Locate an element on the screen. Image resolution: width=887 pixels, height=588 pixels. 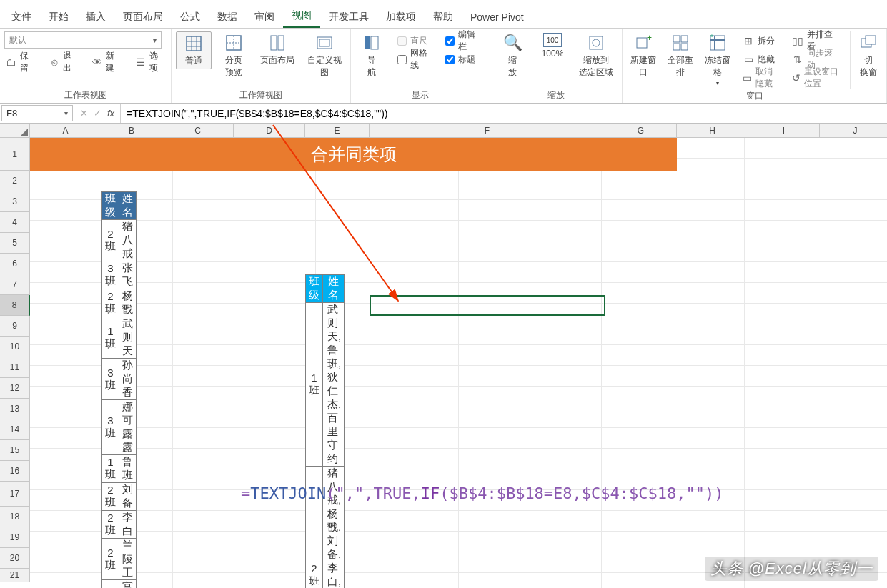
reset-position-button: ↺ 重设窗口位置 is located at coordinates (816, 78).